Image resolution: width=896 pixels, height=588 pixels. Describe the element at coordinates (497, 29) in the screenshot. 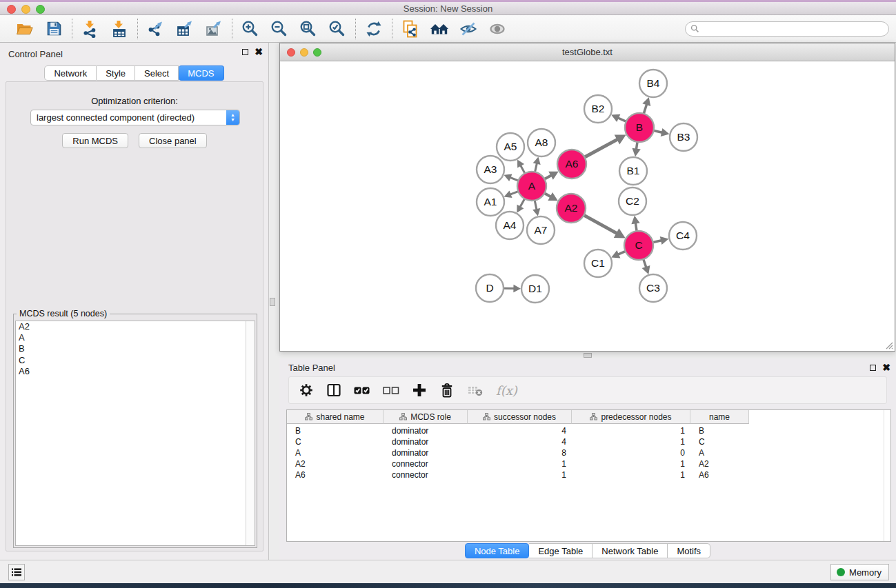

I see `show-all-icon` at that location.